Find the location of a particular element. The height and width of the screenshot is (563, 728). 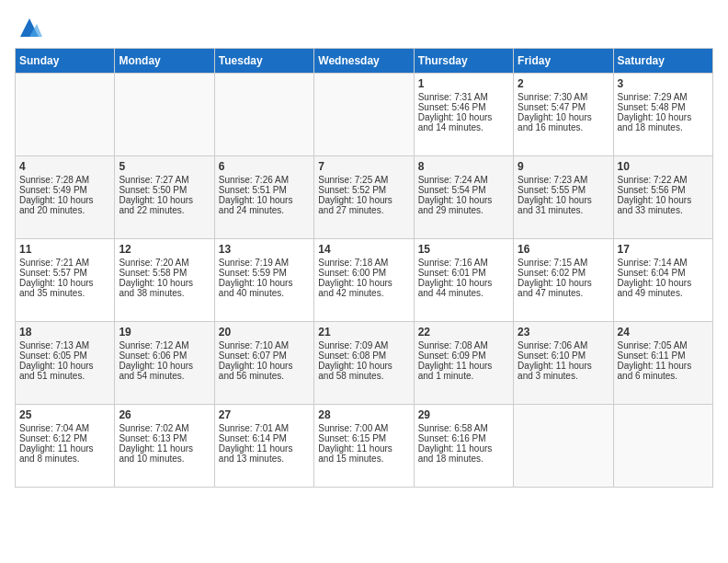

cell-content: Sunrise: 7:13 AM is located at coordinates (64, 346).